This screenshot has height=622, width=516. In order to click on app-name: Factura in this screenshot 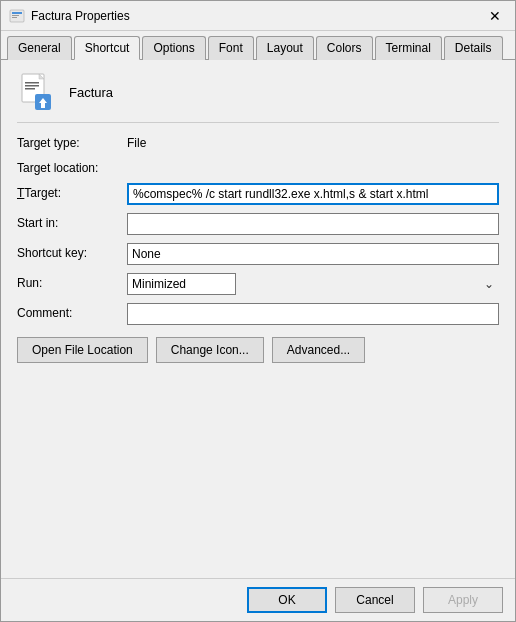, I will do `click(91, 92)`.